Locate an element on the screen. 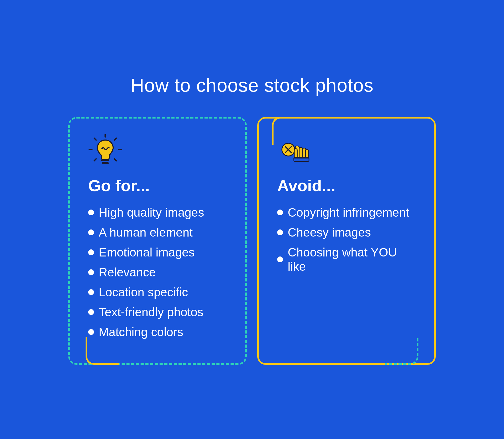 Image resolution: width=504 pixels, height=439 pixels. list-item: Choosing what YOU like is located at coordinates (346, 259).